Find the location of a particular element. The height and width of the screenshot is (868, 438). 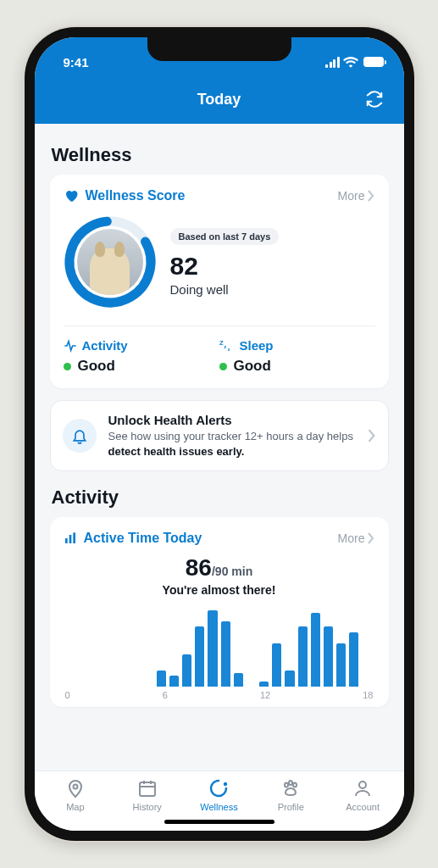

banner-body: See how using your tracker 12+ hours a d… is located at coordinates (232, 444).